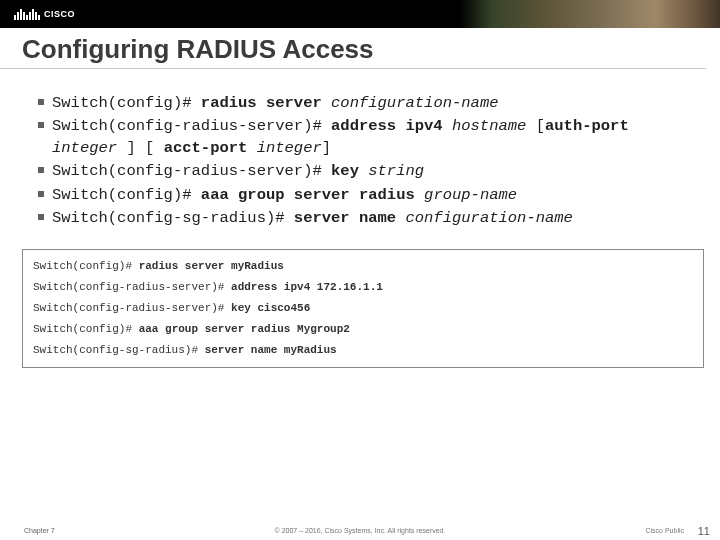 The width and height of the screenshot is (720, 540). Describe the element at coordinates (363, 288) in the screenshot. I see `example-line: Switch(config-radius-server)# address ip…` at that location.